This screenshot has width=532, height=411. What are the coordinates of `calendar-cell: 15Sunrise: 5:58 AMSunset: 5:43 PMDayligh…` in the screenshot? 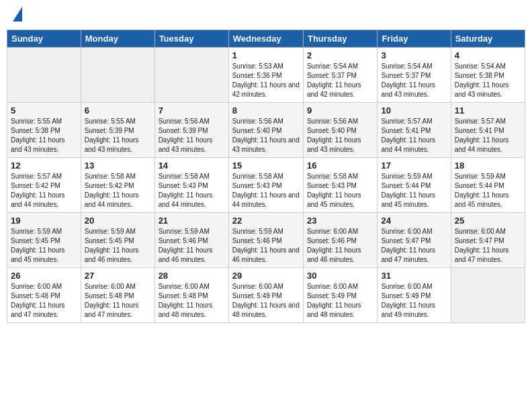 It's located at (266, 185).